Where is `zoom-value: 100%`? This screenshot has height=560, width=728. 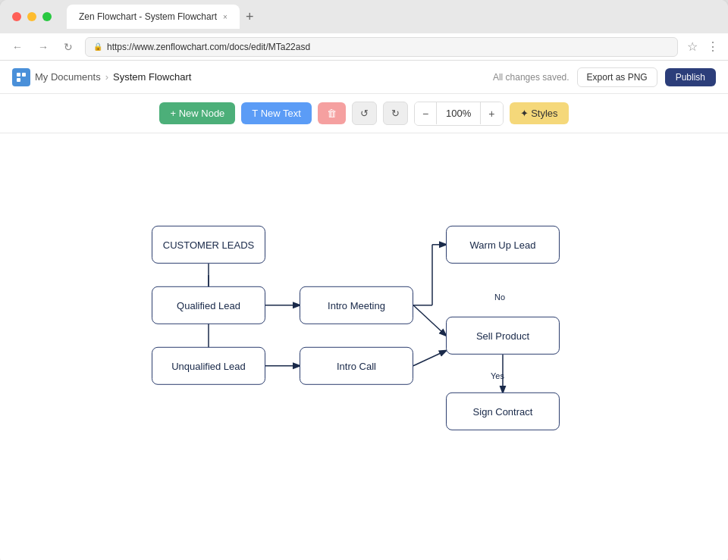 zoom-value: 100% is located at coordinates (458, 114).